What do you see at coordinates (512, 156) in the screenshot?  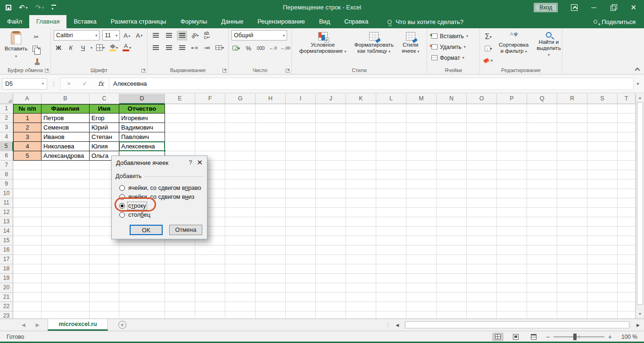 I see `cell-P6` at bounding box center [512, 156].